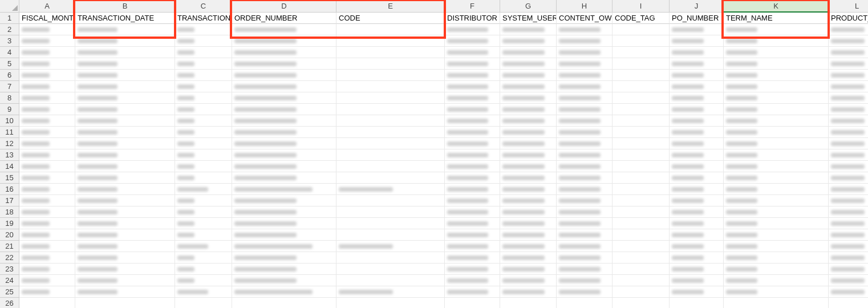 The width and height of the screenshot is (868, 308). I want to click on cell-G16, so click(528, 189).